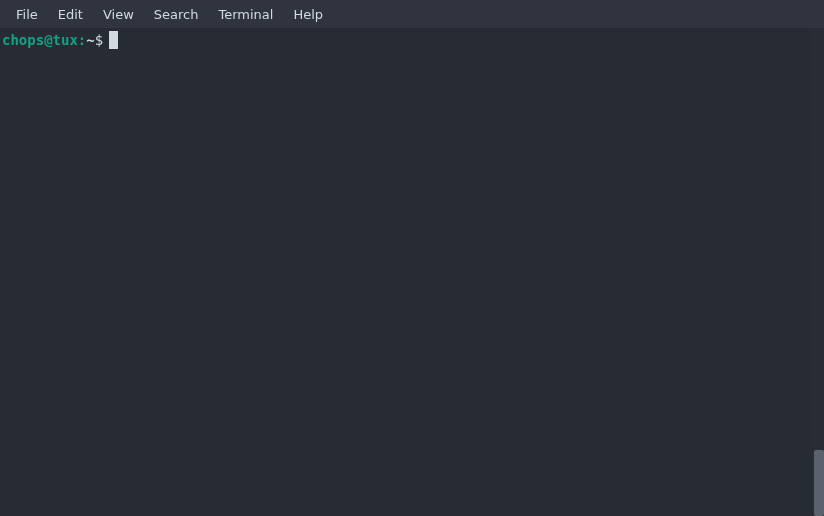 Image resolution: width=824 pixels, height=516 pixels. I want to click on prompt-symbol: $, so click(99, 40).